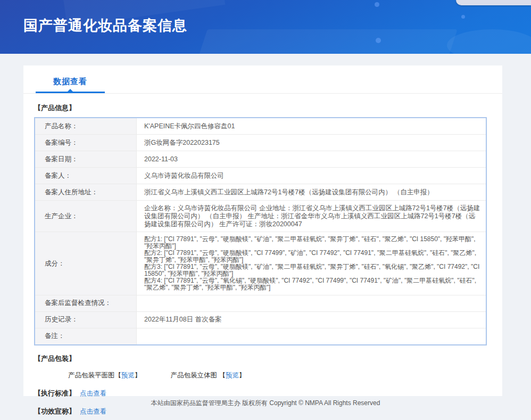 The image size is (531, 420). I want to click on row-value: 企业名称：义乌市诗茵化妆品有限公司 企业地址：浙江省义乌市上溪镇义西工业园区上城…, so click(311, 216).